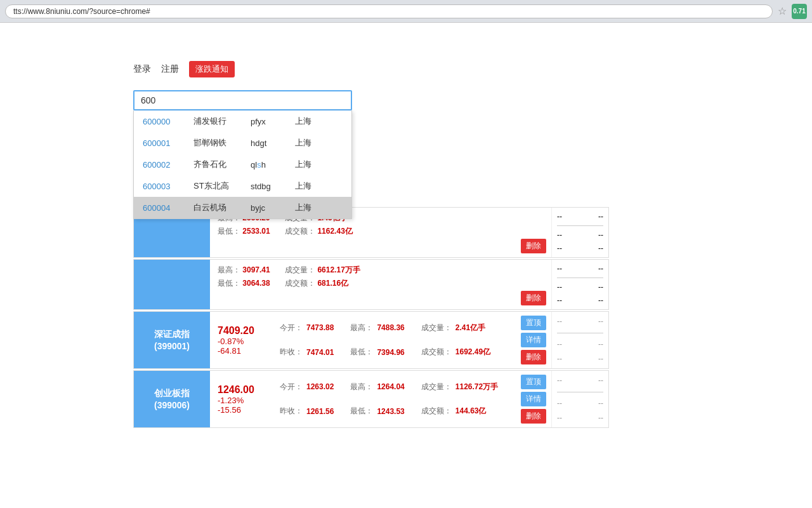 This screenshot has height=508, width=812. I want to click on above-right-row-2: ----, so click(580, 235).